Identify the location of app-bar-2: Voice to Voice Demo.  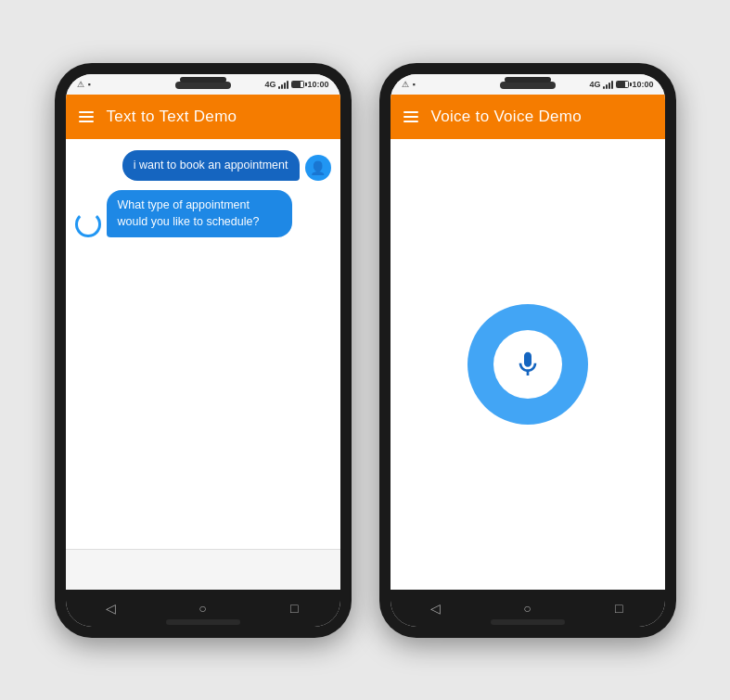
(528, 117).